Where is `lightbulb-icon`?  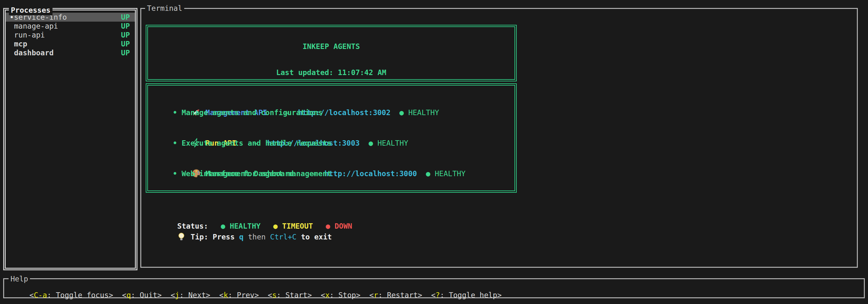 lightbulb-icon is located at coordinates (181, 237).